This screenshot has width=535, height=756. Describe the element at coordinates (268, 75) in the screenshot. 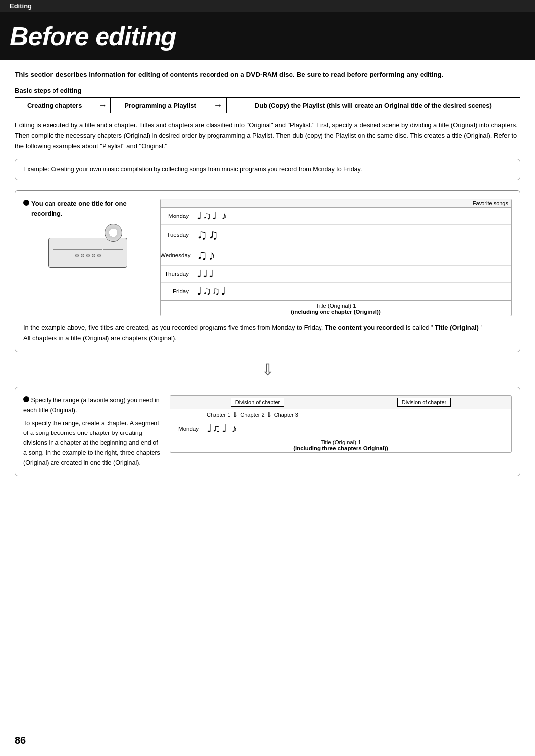

I see `intro-text: This section describes information for e…` at that location.